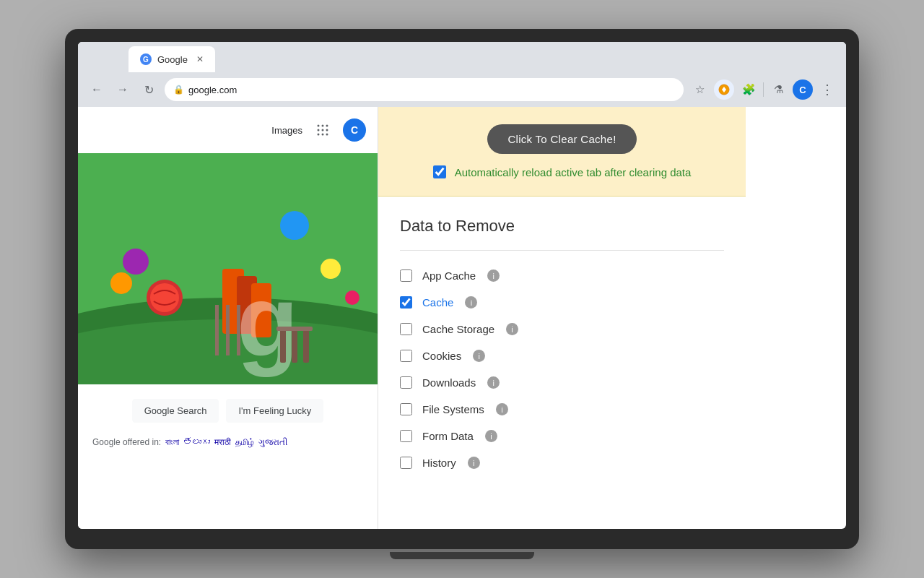  Describe the element at coordinates (406, 462) in the screenshot. I see `history-checkbox` at that location.